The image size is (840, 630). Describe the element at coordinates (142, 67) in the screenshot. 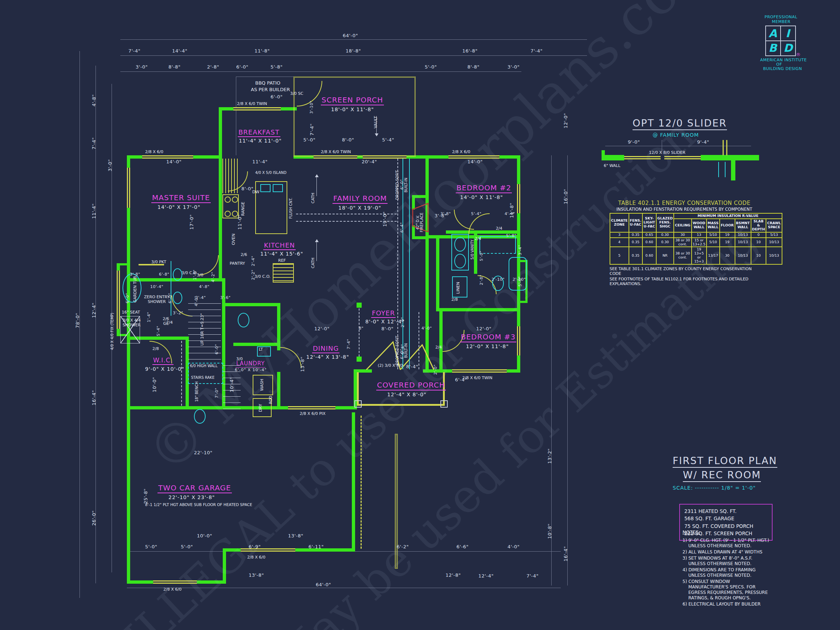

I see `dimension-label: 3'-0"` at that location.